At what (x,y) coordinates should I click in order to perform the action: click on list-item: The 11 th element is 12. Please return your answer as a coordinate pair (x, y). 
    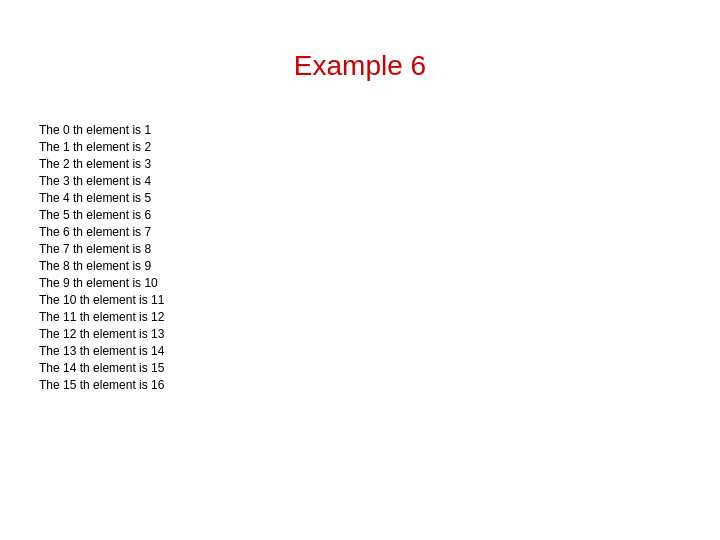
    Looking at the image, I should click on (380, 318).